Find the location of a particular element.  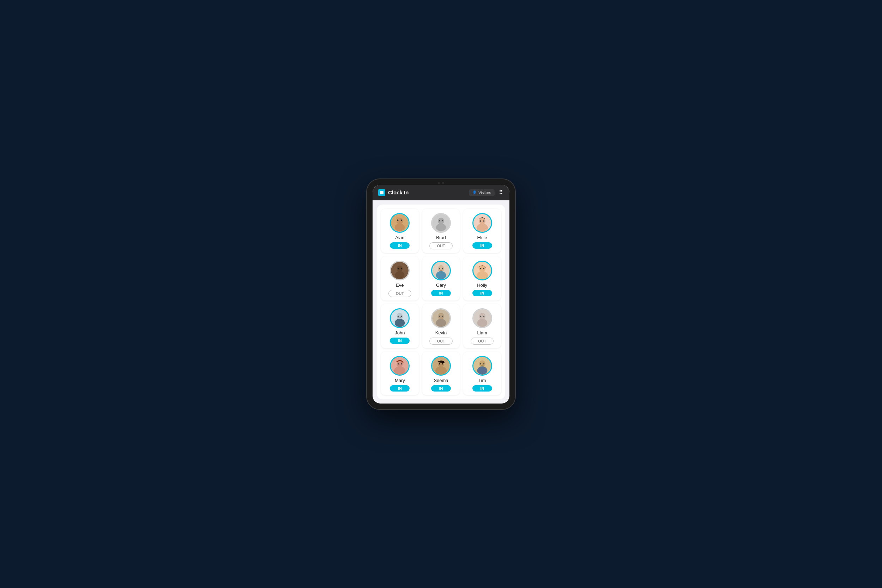

tablet-device: Clock In 👤 Visitors ⠿ AlanIN is located at coordinates (441, 294).